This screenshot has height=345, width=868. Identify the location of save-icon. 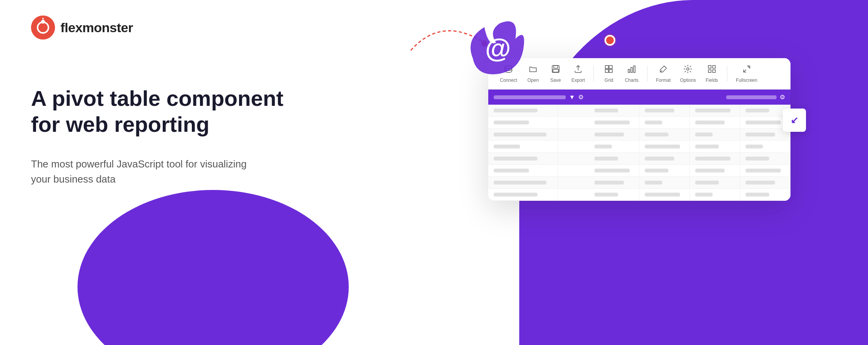
(556, 70).